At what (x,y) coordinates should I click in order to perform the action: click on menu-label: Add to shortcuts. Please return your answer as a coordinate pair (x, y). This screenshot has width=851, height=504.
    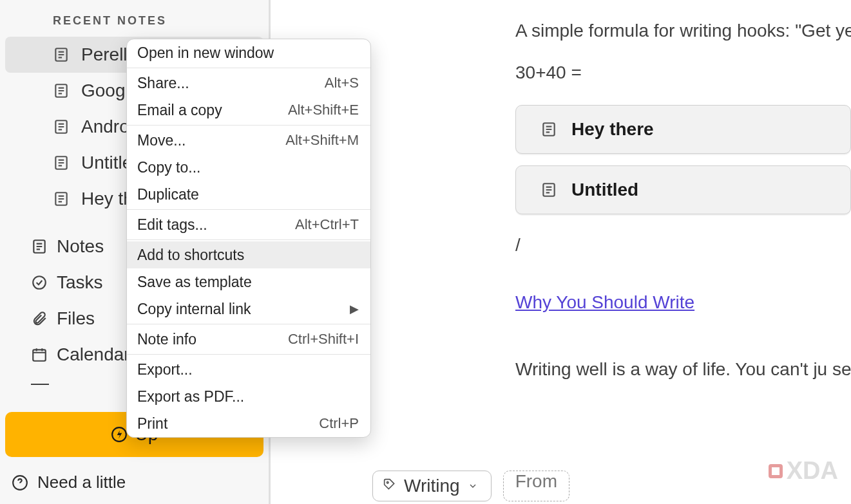
    Looking at the image, I should click on (191, 255).